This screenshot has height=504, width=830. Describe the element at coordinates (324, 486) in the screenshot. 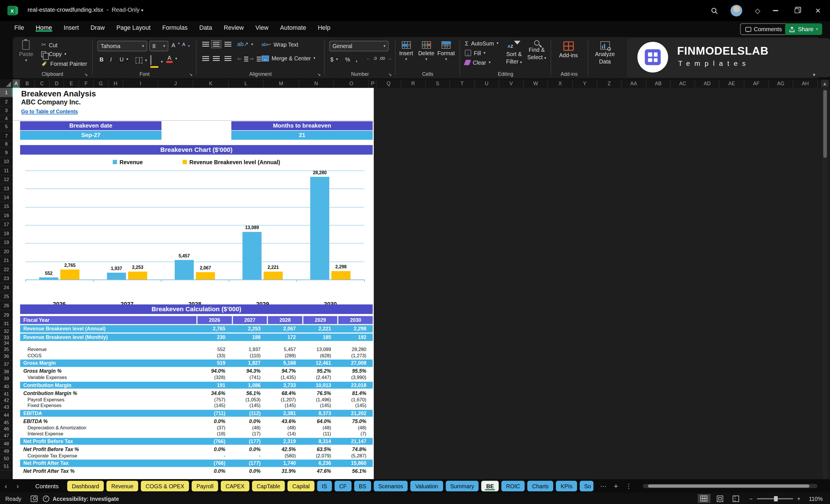

I see `sheet-tab-is: IS` at that location.